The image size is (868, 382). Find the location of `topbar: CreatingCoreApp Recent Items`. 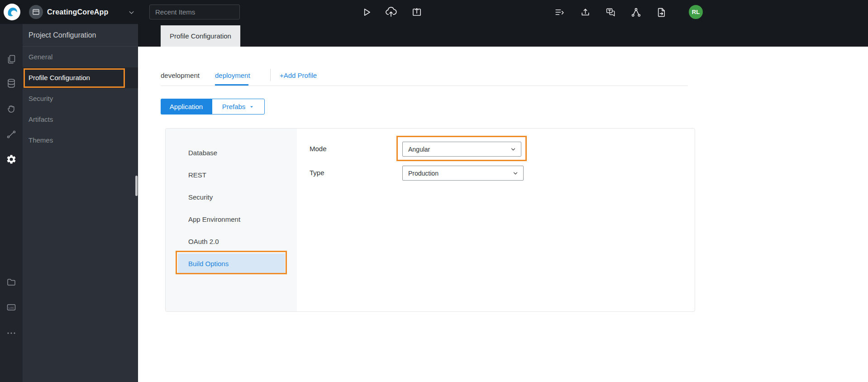

topbar: CreatingCoreApp Recent Items is located at coordinates (434, 12).